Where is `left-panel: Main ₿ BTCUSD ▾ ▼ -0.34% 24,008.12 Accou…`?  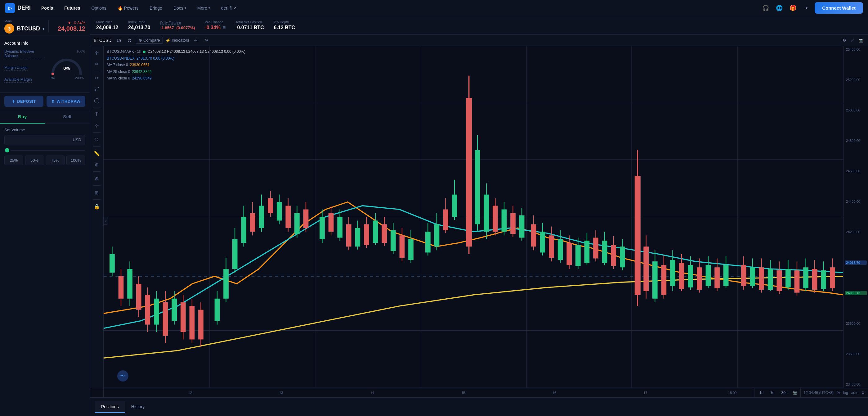
left-panel: Main ₿ BTCUSD ▾ ▼ -0.34% 24,008.12 Accou… is located at coordinates (45, 216).